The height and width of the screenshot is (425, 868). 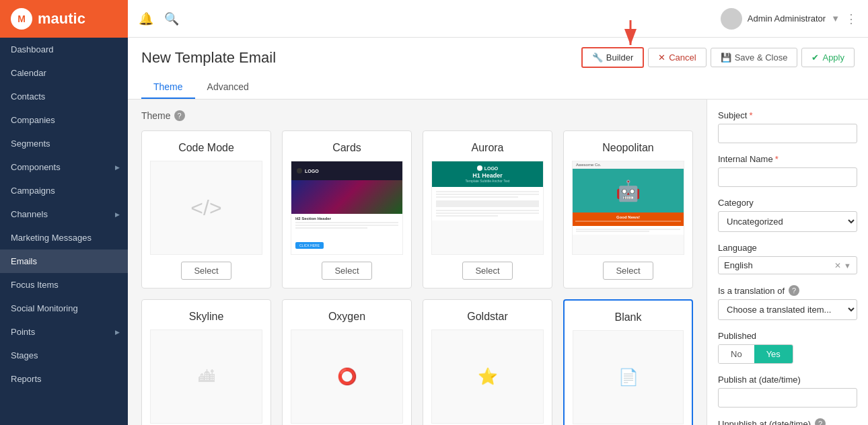 What do you see at coordinates (347, 208) in the screenshot?
I see `theme-card-preview-cards: LOGO H2 Section Header CLICK HERE` at bounding box center [347, 208].